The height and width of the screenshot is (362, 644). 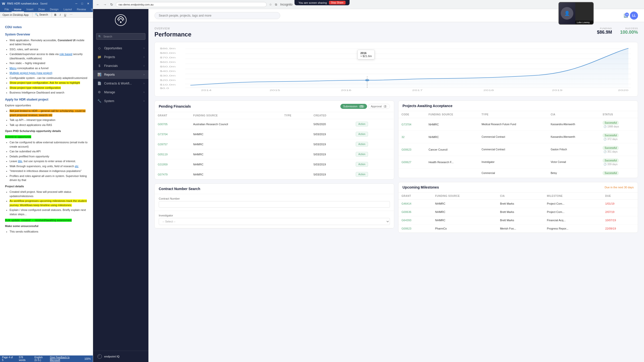 What do you see at coordinates (65, 359) in the screenshot?
I see `feedback-link: Give Feedback to Microsoft` at bounding box center [65, 359].